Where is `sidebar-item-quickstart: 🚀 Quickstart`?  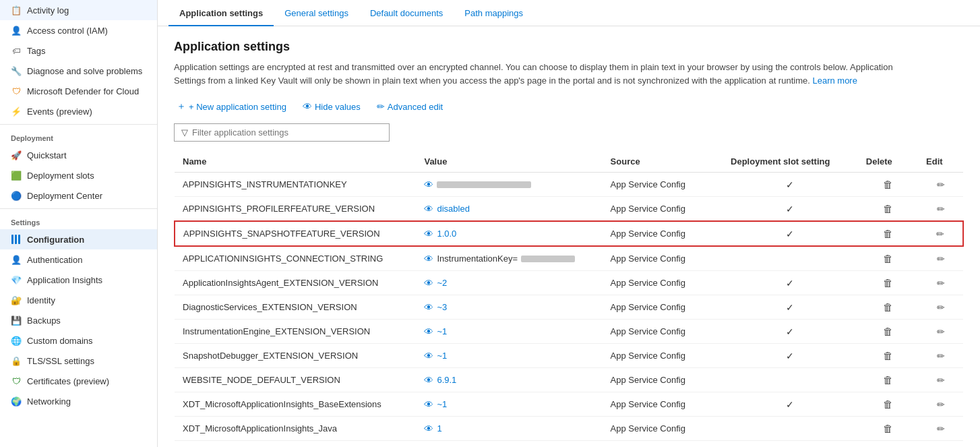
sidebar-item-quickstart: 🚀 Quickstart is located at coordinates (78, 155).